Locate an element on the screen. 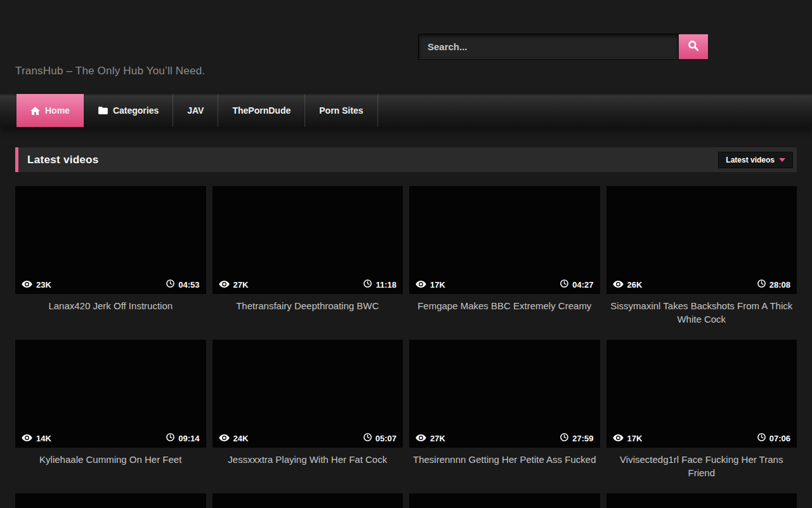 Image resolution: width=812 pixels, height=508 pixels. site-tagline: TransHub – The Only Hub You’ll Need. is located at coordinates (110, 71).